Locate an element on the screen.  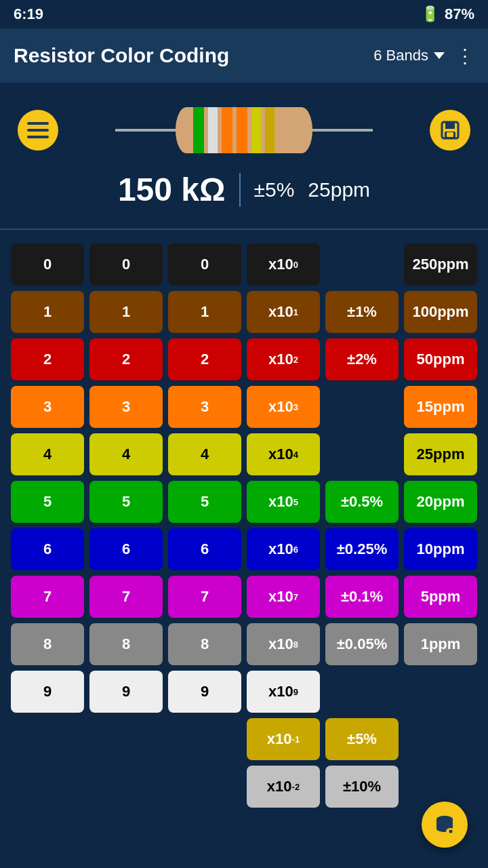
status-bar: 6:19 🔋 87% is located at coordinates (244, 14).